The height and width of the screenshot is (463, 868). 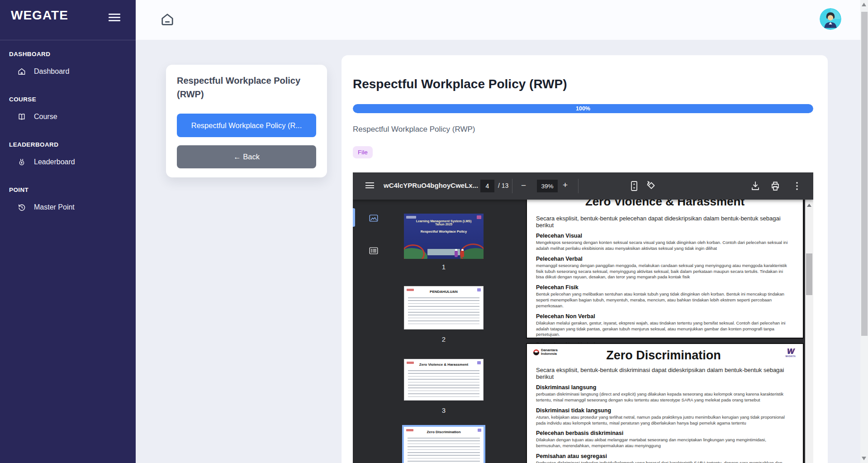 I want to click on user-avatar, so click(x=830, y=19).